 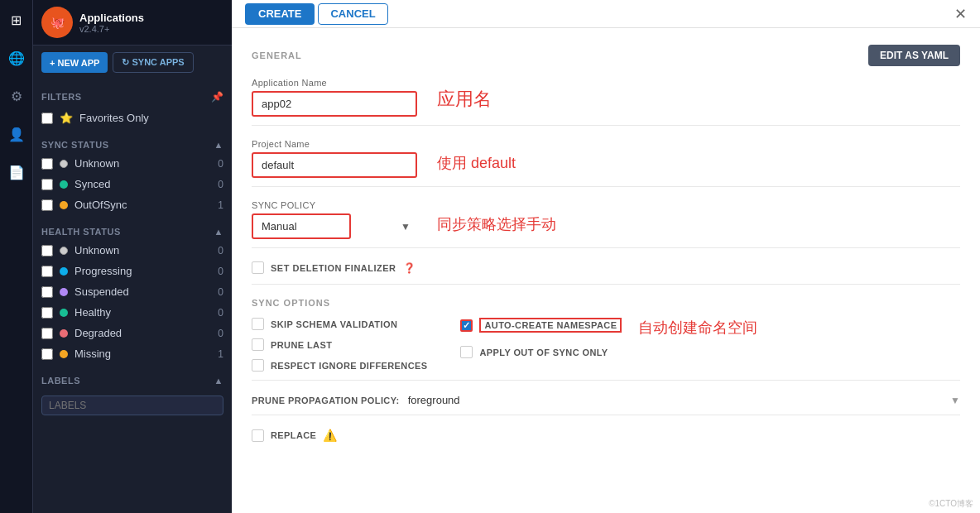 What do you see at coordinates (132, 354) in the screenshot?
I see `health-missing-item: Missing 1` at bounding box center [132, 354].